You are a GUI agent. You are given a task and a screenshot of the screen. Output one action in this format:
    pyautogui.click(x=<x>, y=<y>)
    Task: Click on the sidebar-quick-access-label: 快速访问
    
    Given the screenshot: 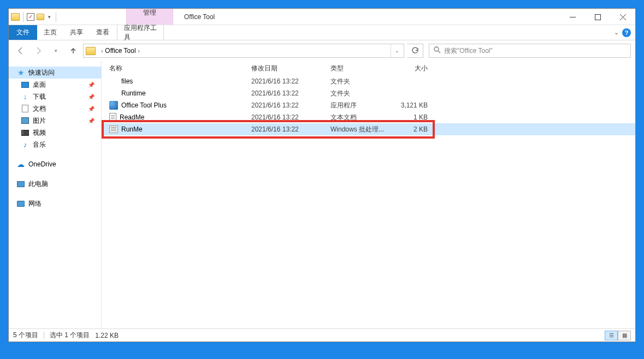 What is the action you would take?
    pyautogui.click(x=42, y=73)
    